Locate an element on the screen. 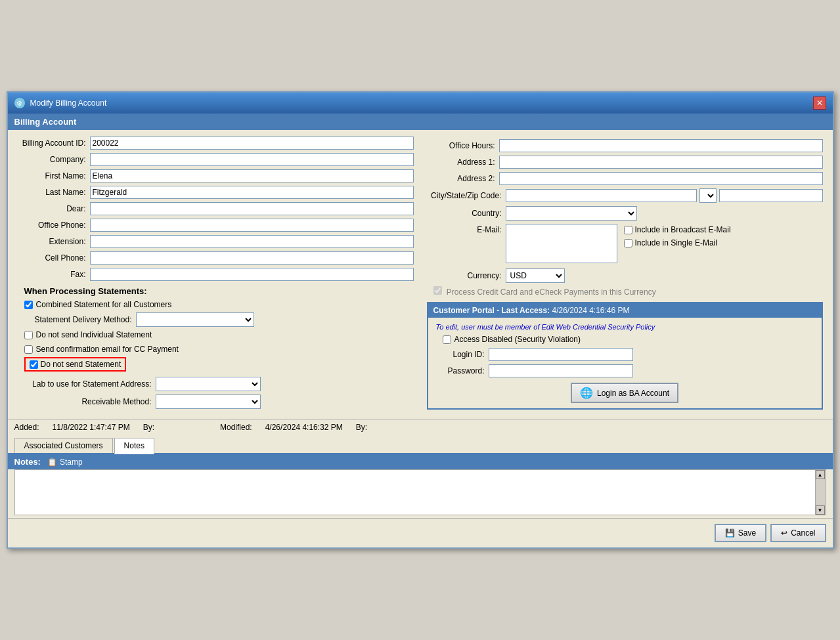 This screenshot has height=640, width=840. include-single-checkbox is located at coordinates (628, 243).